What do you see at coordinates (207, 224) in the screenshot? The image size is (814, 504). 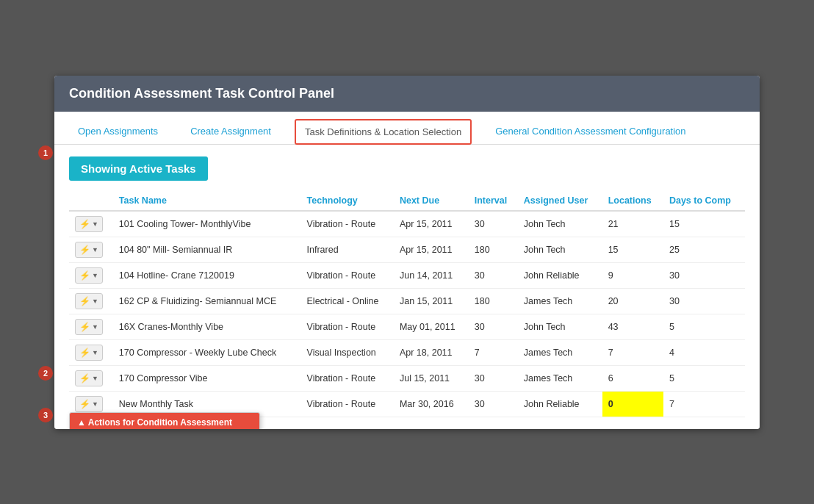 I see `cell-taskName: 101 Cooling Tower- MonthlyVibe` at bounding box center [207, 224].